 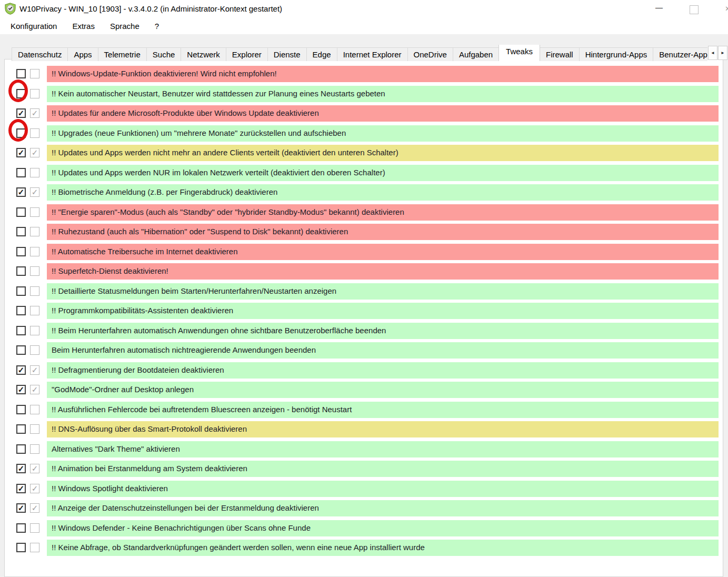 I want to click on tab-scroll-right-button: ►, so click(x=723, y=53).